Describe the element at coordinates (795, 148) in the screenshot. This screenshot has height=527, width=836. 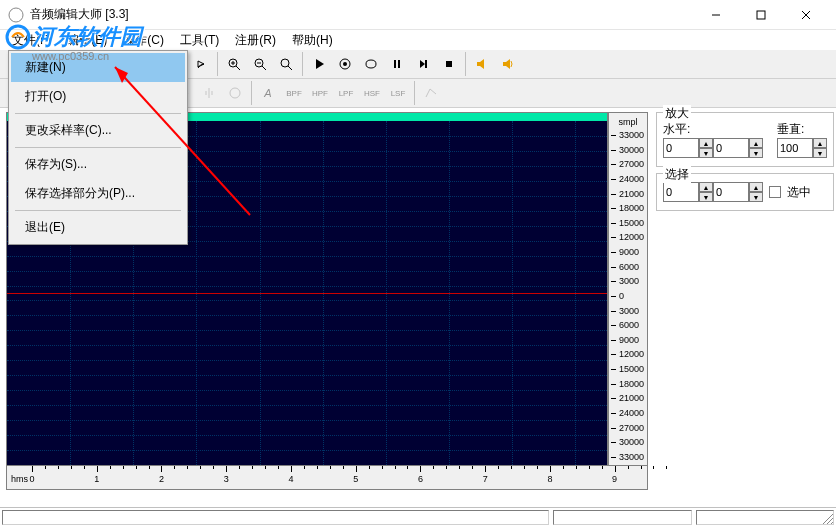
I see `zoom-v-input` at that location.